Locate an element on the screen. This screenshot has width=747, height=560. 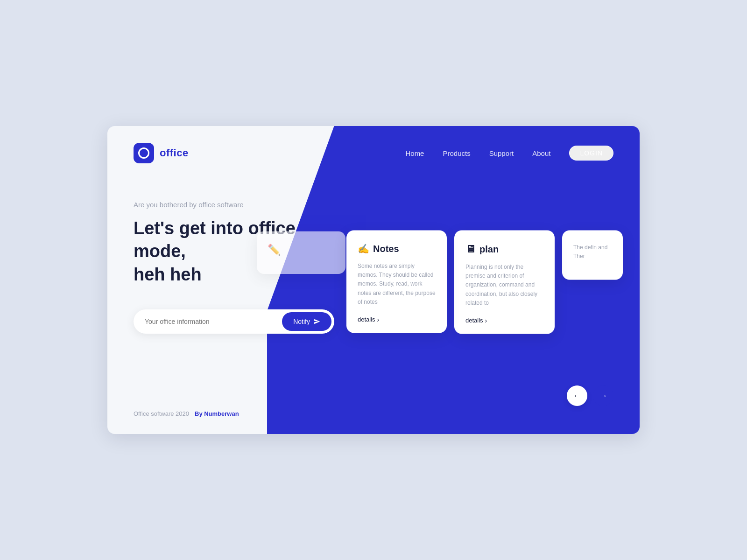
card-plan-title: 🖥 plan is located at coordinates (504, 249).